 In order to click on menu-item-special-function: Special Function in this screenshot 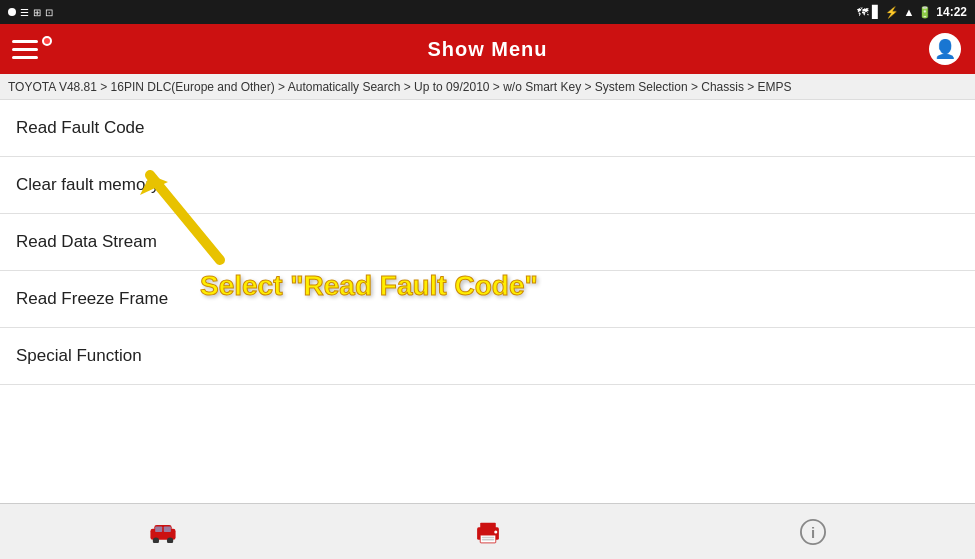, I will do `click(488, 356)`.